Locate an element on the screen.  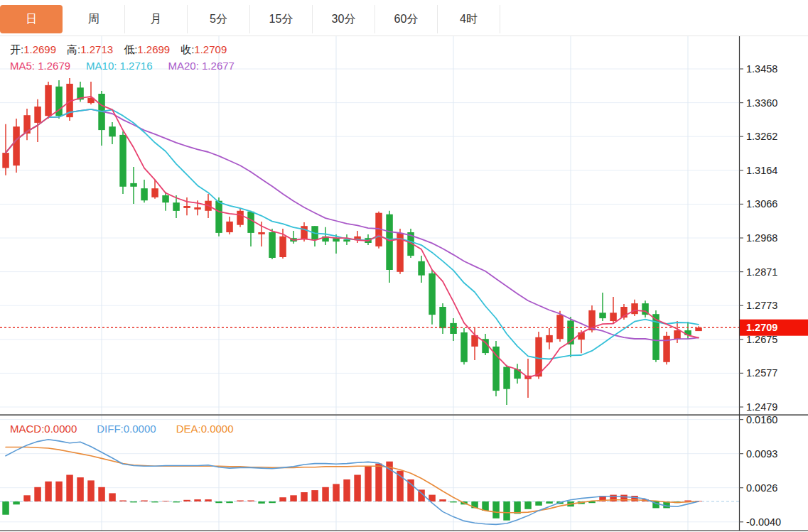
svg-text: 0.0093 is located at coordinates (762, 454).